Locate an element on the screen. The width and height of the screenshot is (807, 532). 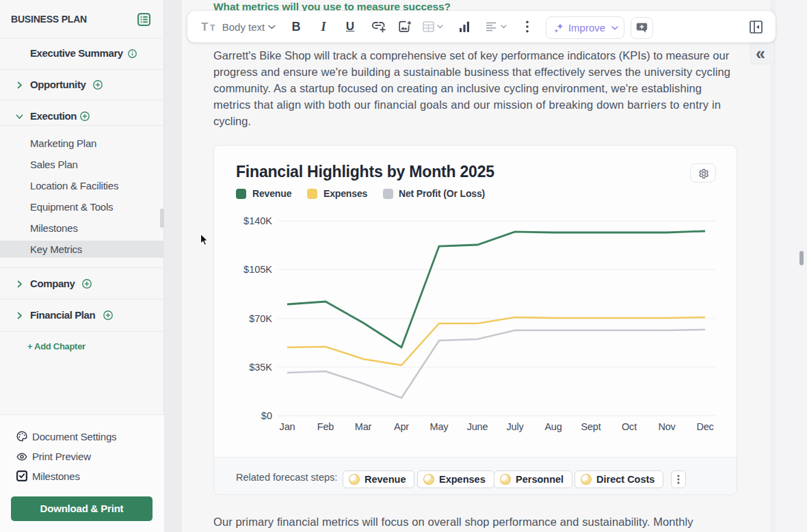
svg-text: May is located at coordinates (440, 427).